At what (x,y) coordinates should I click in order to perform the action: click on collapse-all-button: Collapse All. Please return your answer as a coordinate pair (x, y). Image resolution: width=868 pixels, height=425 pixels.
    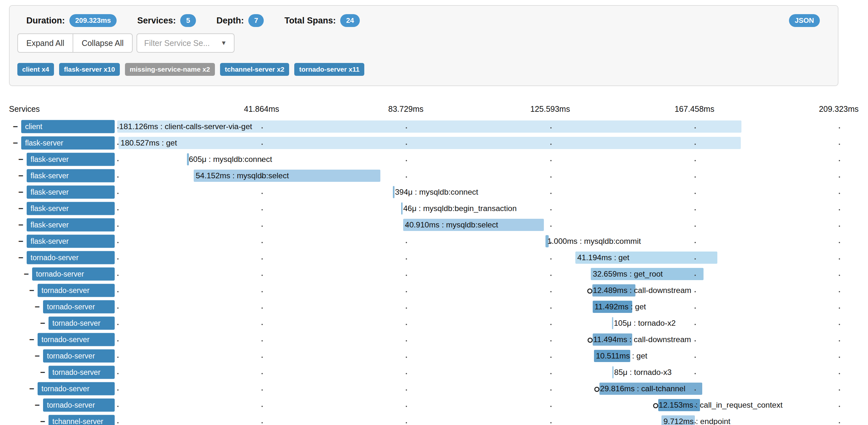
    Looking at the image, I should click on (102, 43).